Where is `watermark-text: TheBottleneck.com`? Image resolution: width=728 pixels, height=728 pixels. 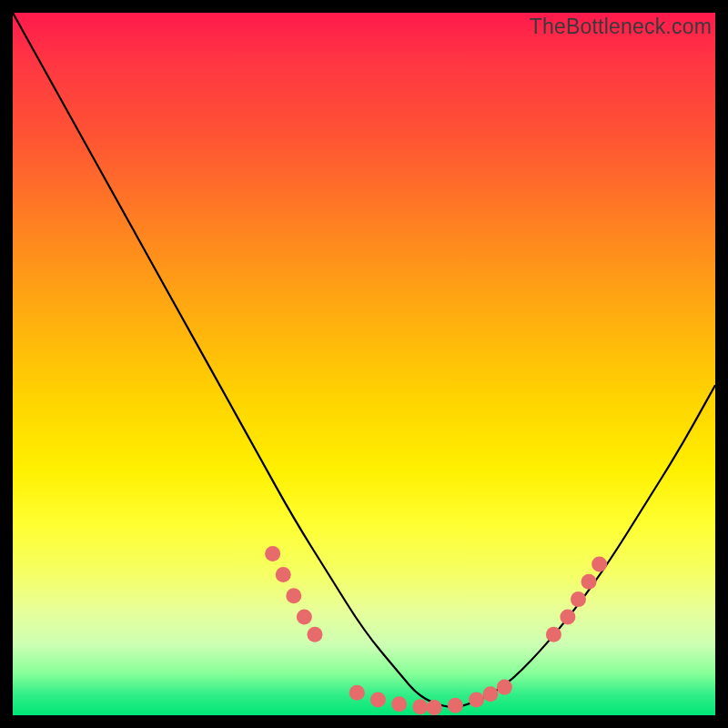 watermark-text: TheBottleneck.com is located at coordinates (621, 27).